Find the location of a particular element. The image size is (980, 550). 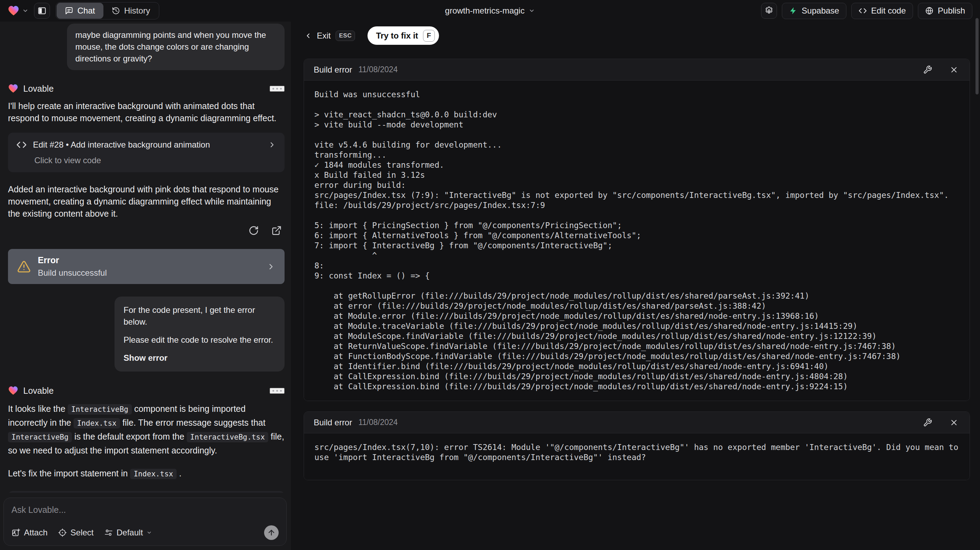

target-icon is located at coordinates (62, 533).